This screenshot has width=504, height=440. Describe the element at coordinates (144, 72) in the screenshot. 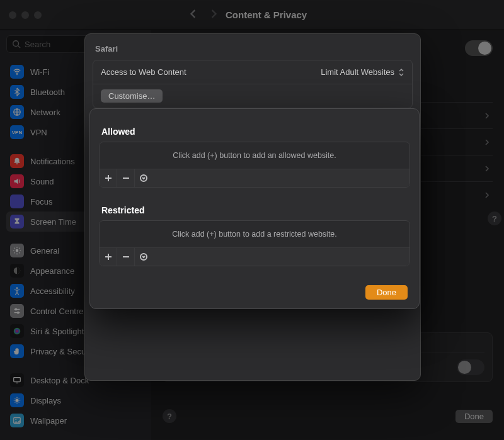

I see `web-content-label: Access to Web Content` at that location.